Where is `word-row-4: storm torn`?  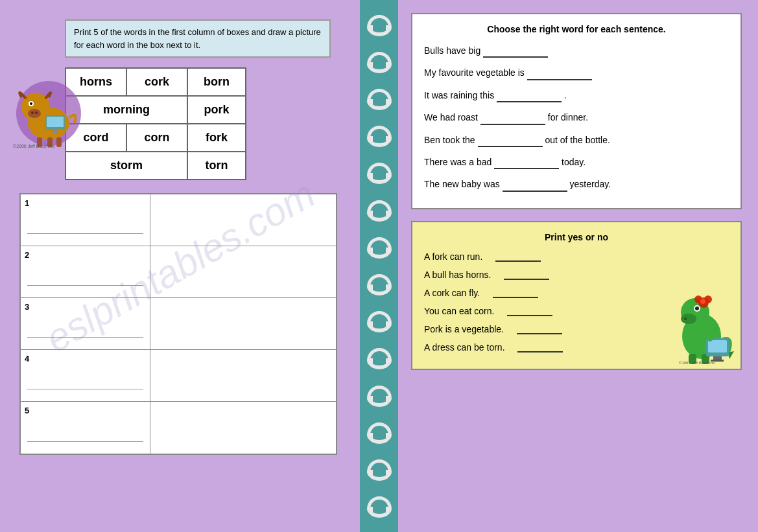
word-row-4: storm torn is located at coordinates (156, 166).